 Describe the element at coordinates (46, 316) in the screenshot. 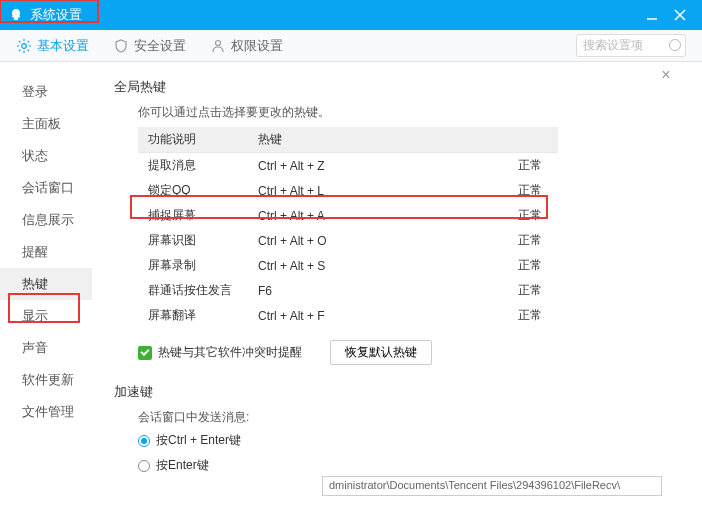

I see `sidebar-item-display: 显示` at that location.